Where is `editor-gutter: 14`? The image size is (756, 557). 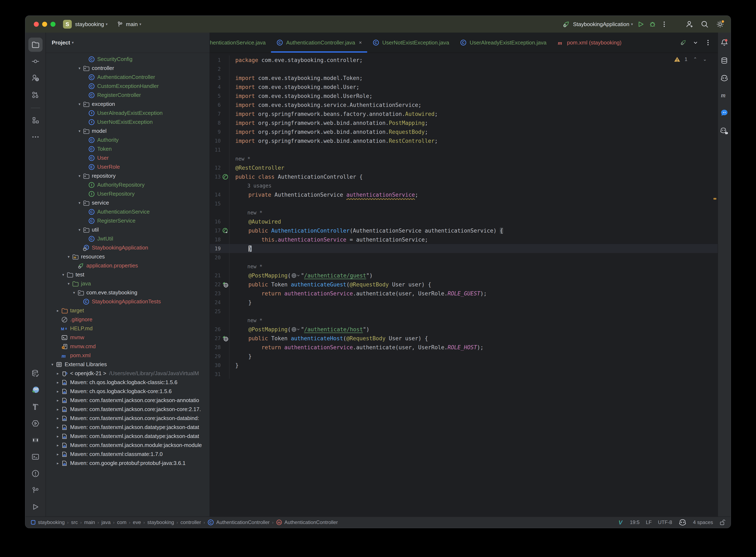
editor-gutter: 14 is located at coordinates (220, 195).